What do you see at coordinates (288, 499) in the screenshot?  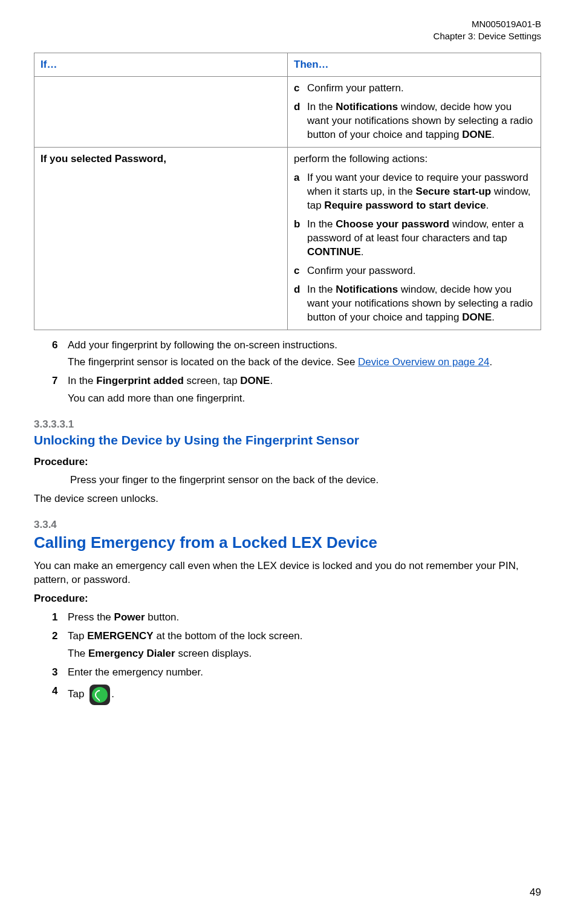 I see `result-text: The device screen unlocks.` at bounding box center [288, 499].